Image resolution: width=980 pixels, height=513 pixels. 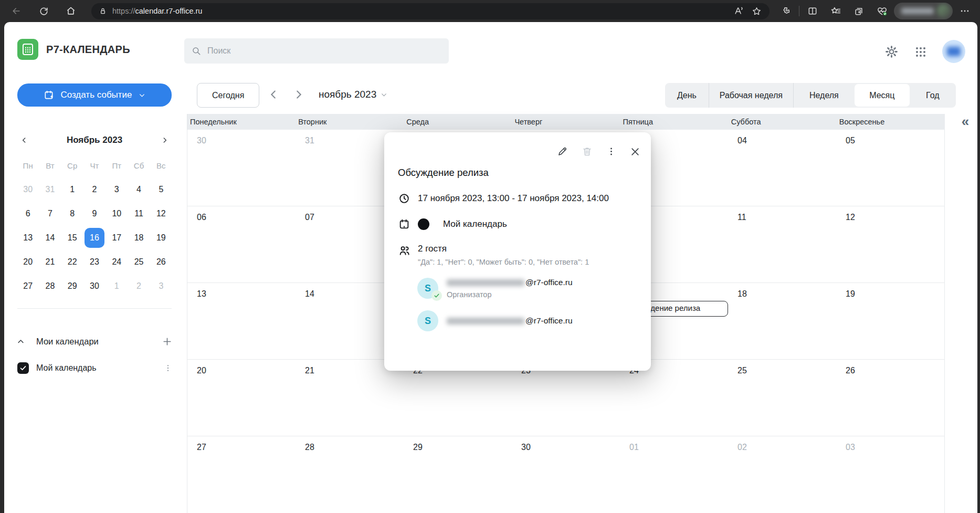 I want to click on search-input, so click(x=324, y=51).